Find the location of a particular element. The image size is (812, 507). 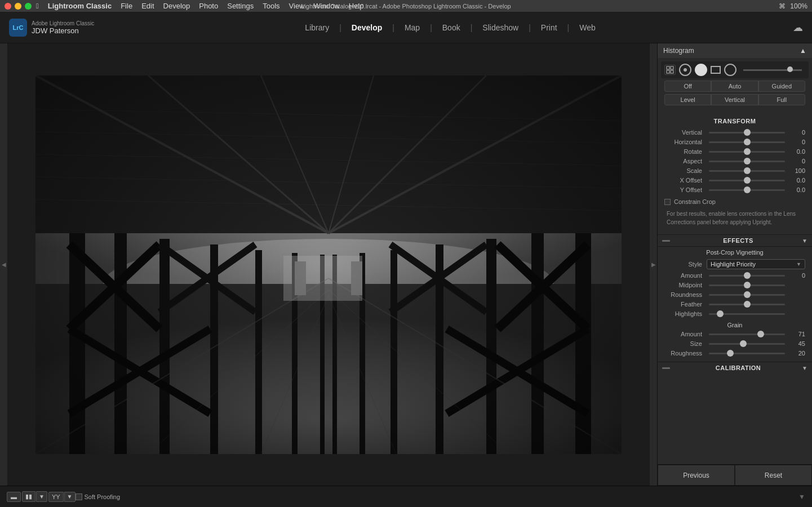

style-dropdown: Highlight Priority ▼ is located at coordinates (756, 264).